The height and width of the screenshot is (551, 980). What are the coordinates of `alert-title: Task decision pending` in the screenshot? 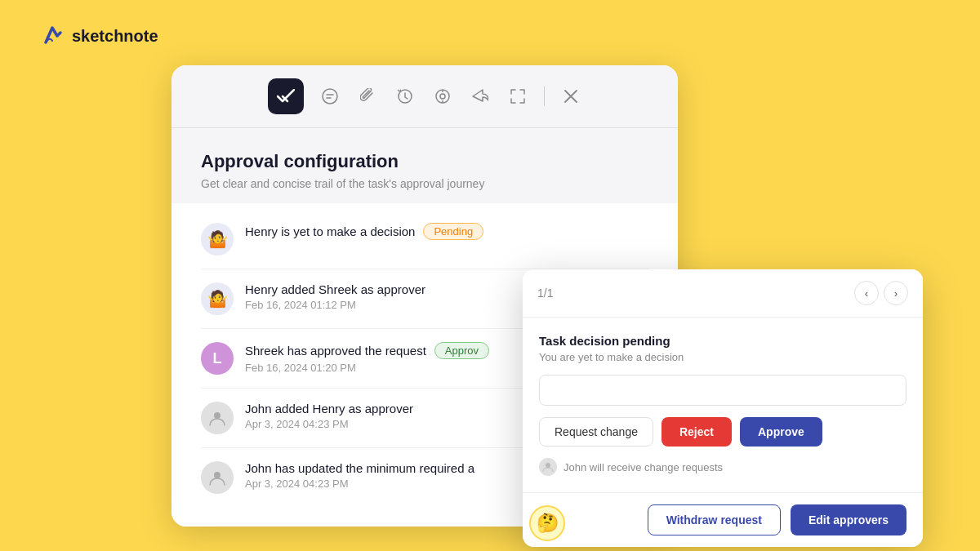 It's located at (723, 341).